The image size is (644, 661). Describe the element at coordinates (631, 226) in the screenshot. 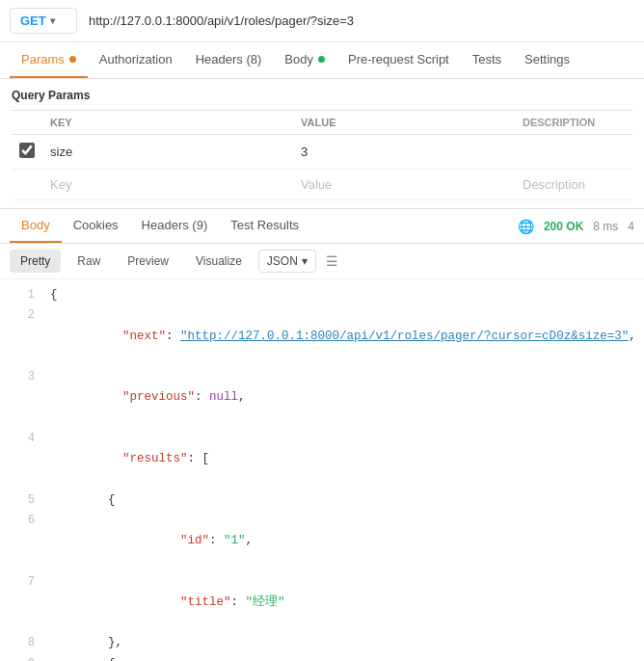

I see `response-size: 4` at that location.